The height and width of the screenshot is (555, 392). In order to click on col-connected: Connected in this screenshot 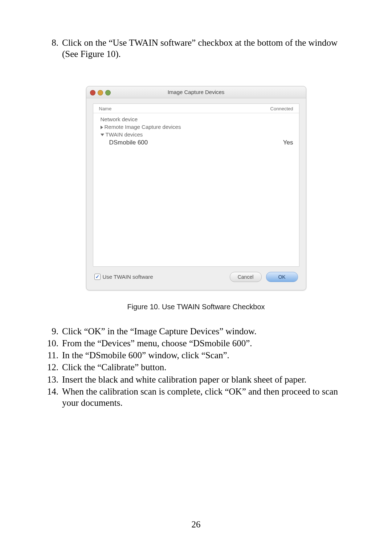, I will do `click(282, 109)`.